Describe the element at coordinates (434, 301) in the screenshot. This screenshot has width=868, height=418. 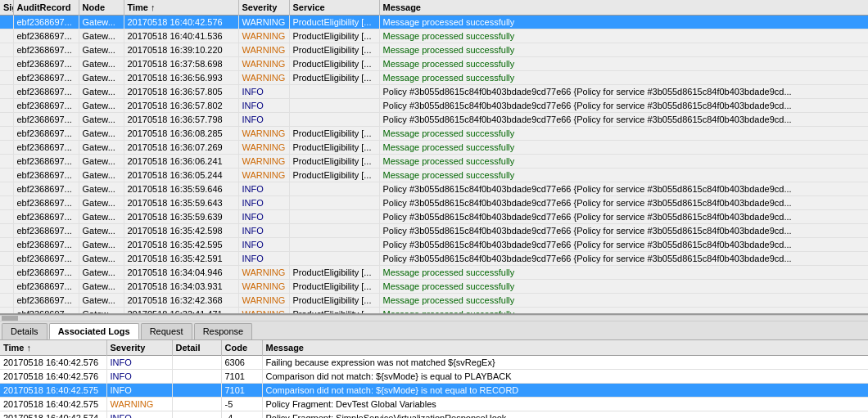
I see `table-row: ebf2368697...Gatew...20170518 16:32:42.3…` at that location.